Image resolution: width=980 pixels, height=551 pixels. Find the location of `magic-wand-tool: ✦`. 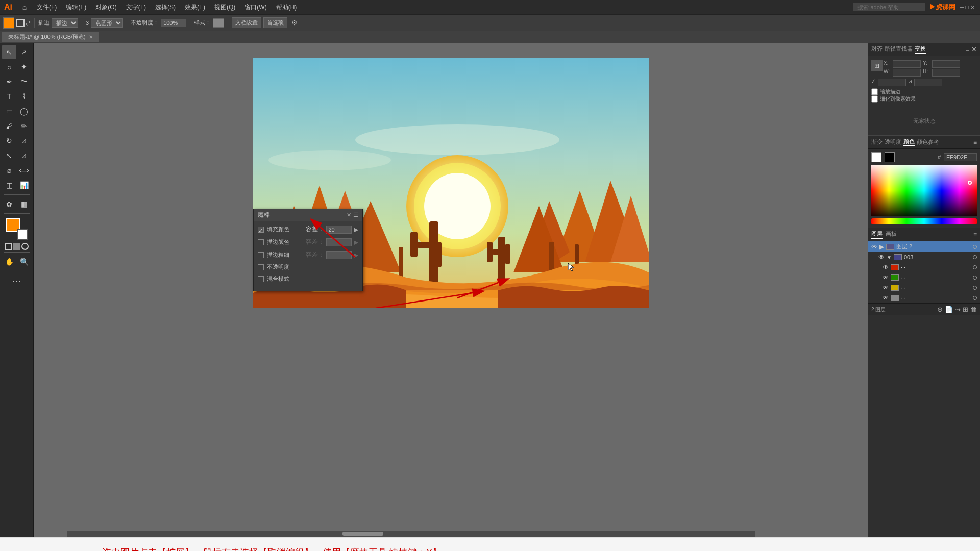

magic-wand-tool: ✦ is located at coordinates (24, 67).